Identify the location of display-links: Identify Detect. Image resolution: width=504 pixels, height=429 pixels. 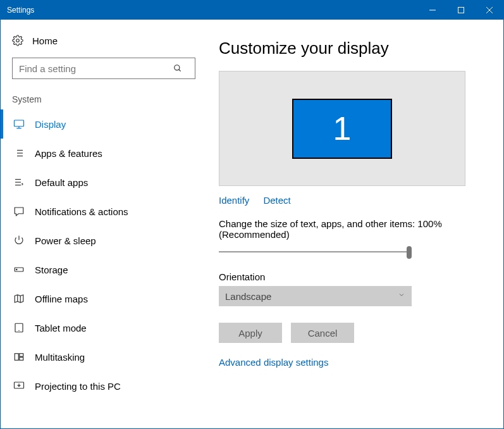
(352, 200).